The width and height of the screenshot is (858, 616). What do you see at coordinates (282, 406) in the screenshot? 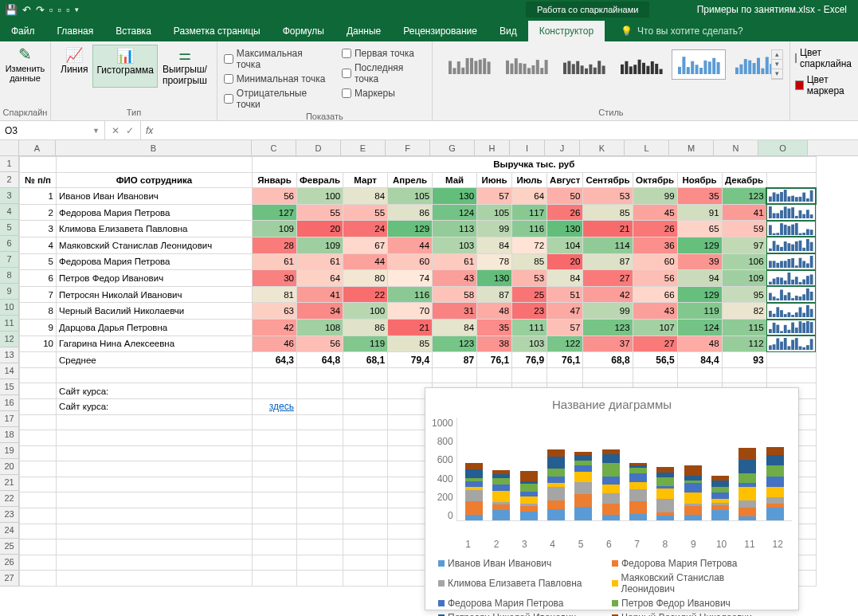
I see `hyperlink: здесь` at bounding box center [282, 406].